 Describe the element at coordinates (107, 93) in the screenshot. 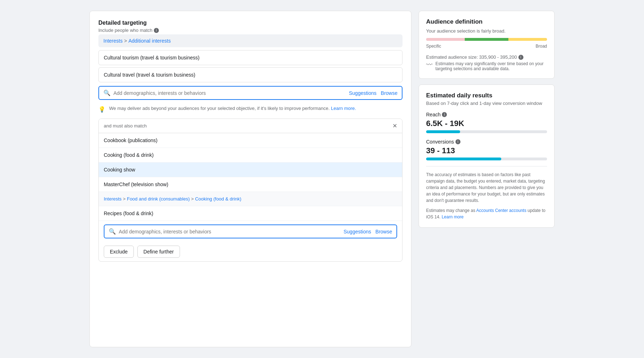

I see `search-icon-top: 🔍` at that location.